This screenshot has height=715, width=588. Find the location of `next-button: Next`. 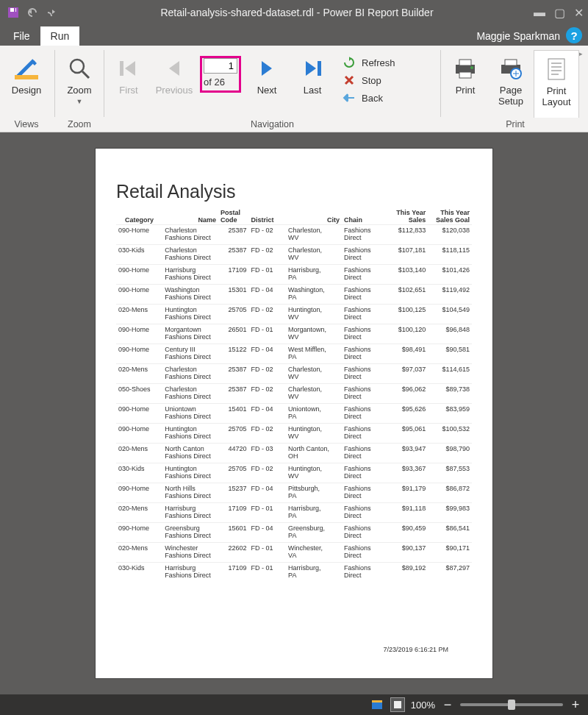

next-button: Next is located at coordinates (267, 84).